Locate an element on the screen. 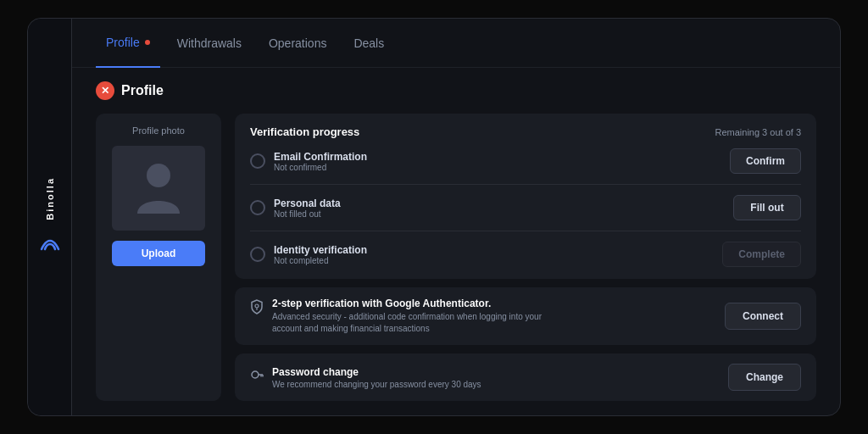 The image size is (868, 434). brand-name: Binolla is located at coordinates (50, 198).